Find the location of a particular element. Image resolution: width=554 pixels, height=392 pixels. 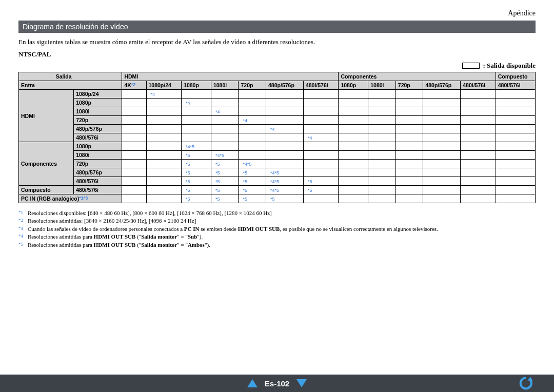

prev-page-icon is located at coordinates (252, 383).